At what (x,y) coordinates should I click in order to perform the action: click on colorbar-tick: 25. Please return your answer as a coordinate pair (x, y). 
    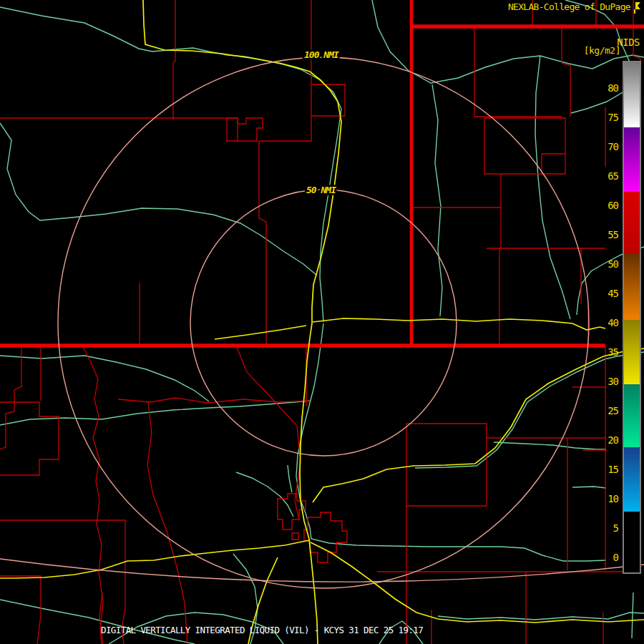
    Looking at the image, I should click on (606, 411).